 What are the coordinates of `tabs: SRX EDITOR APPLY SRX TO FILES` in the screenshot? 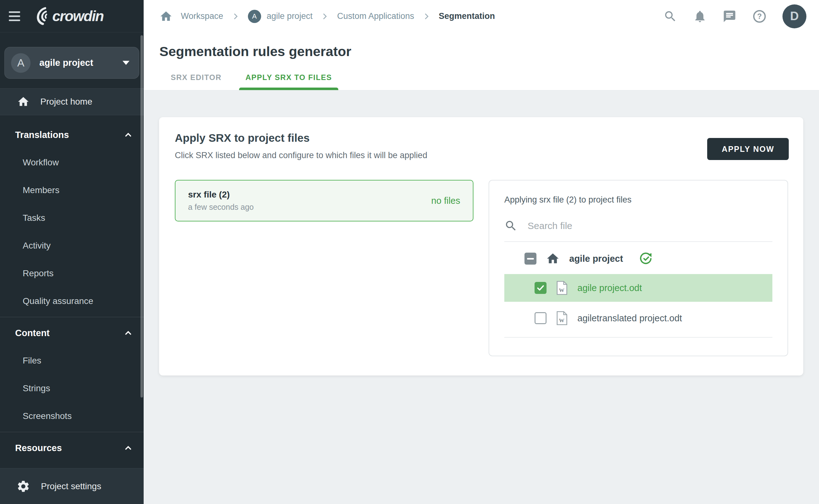 It's located at (494, 81).